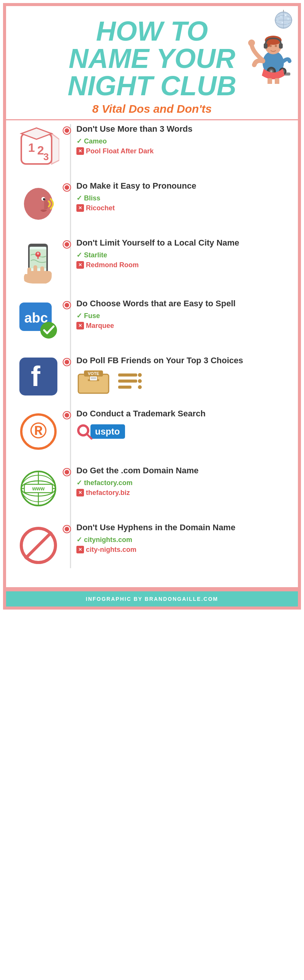 The width and height of the screenshot is (304, 980). What do you see at coordinates (38, 262) in the screenshot?
I see `phone-map-icon` at bounding box center [38, 262].